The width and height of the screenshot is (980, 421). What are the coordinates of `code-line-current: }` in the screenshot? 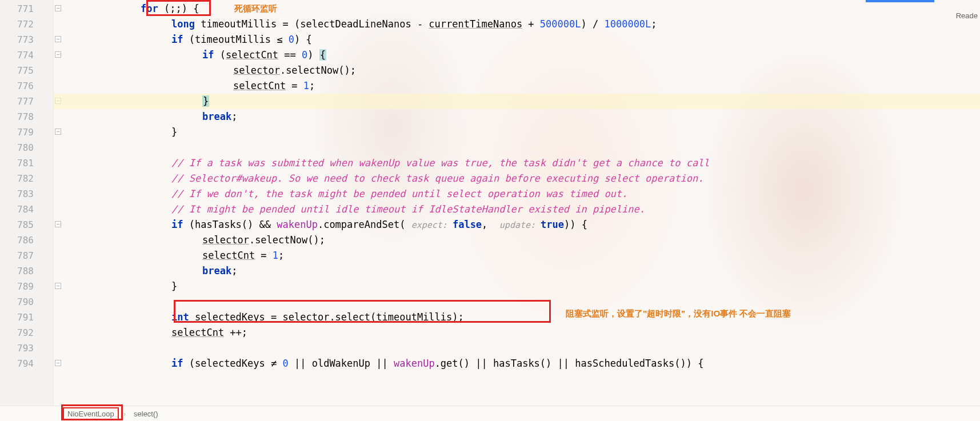 It's located at (517, 102).